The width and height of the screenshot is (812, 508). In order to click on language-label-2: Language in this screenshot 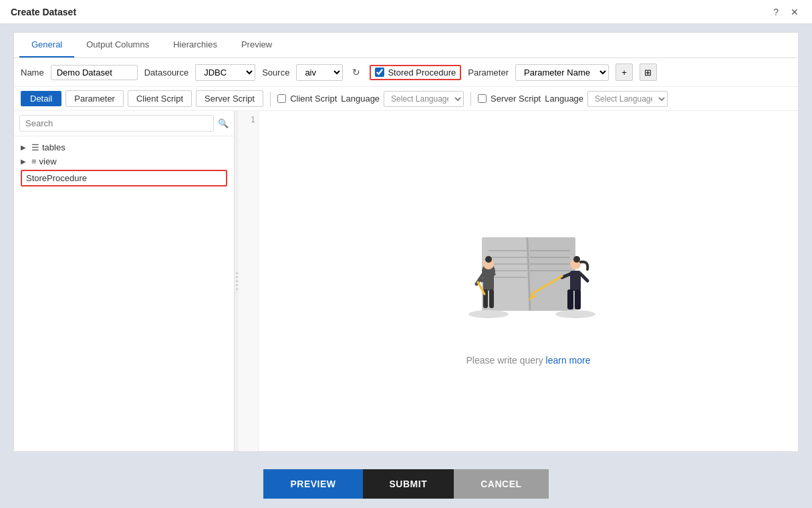, I will do `click(564, 99)`.